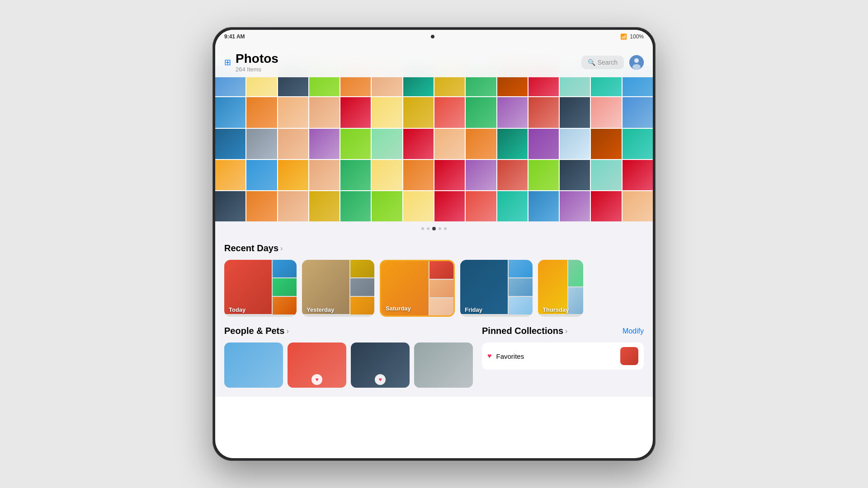 This screenshot has width=868, height=488. Describe the element at coordinates (257, 70) in the screenshot. I see `item-count: 264 Items` at that location.